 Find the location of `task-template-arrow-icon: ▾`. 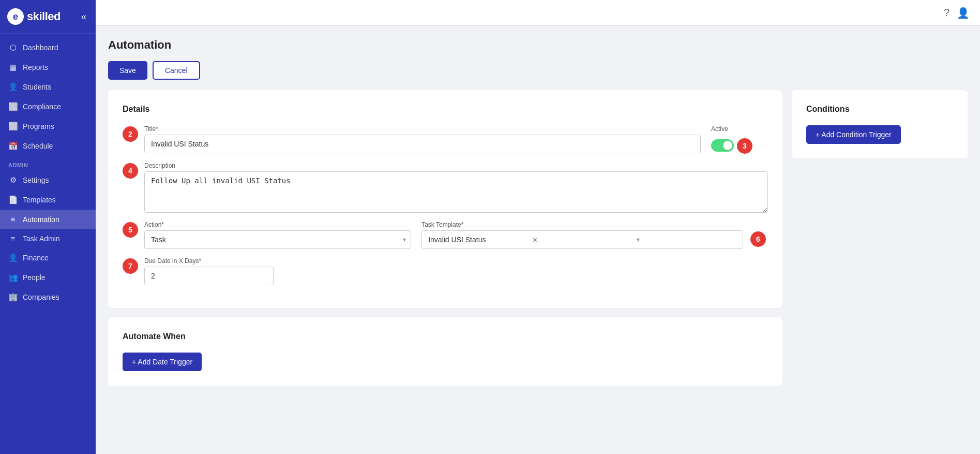

task-template-arrow-icon: ▾ is located at coordinates (687, 240).